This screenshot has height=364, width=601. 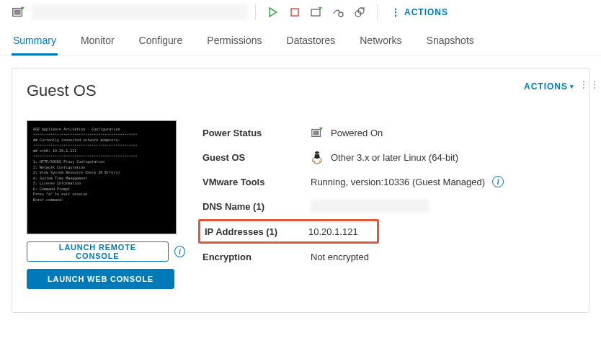 I want to click on tab-permissions: Permissions, so click(x=234, y=43).